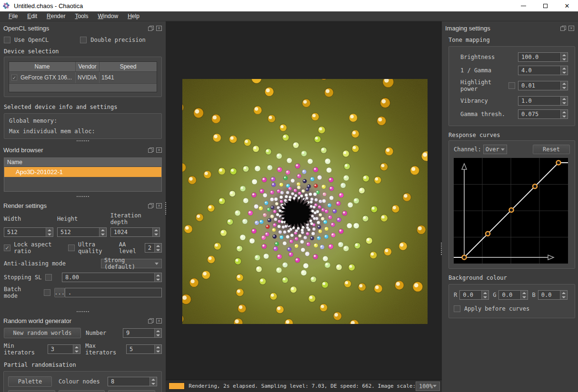  Describe the element at coordinates (83, 40) in the screenshot. I see `double-precision-checkbox` at that location.